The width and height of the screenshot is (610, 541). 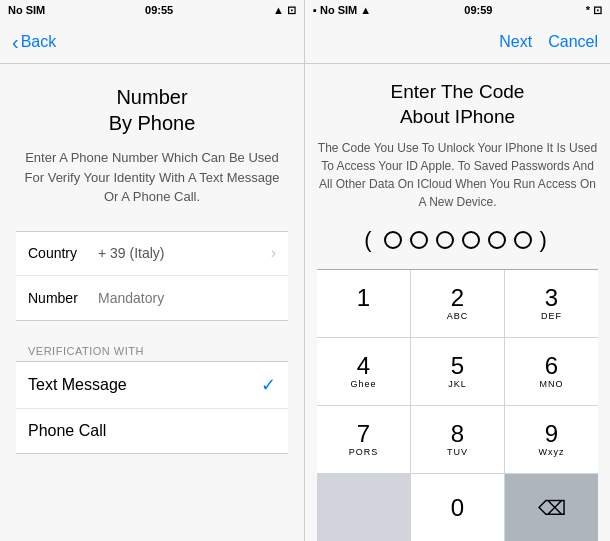 What do you see at coordinates (152, 431) in the screenshot?
I see `phone-call-option: Phone Call` at bounding box center [152, 431].